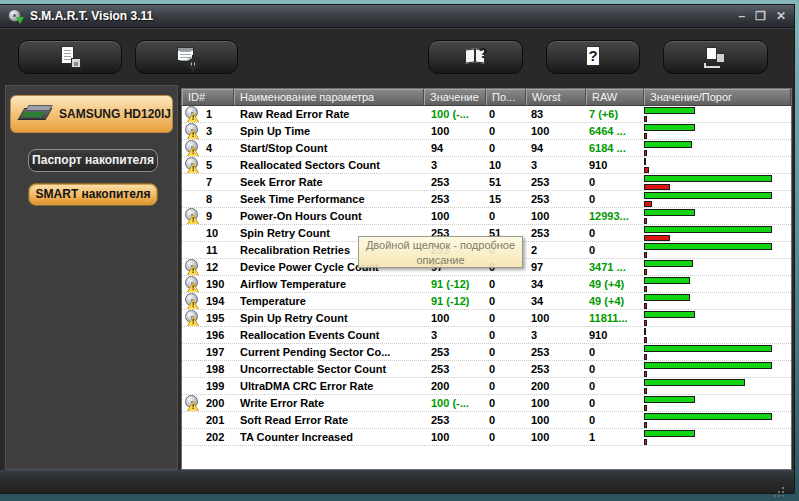 This screenshot has width=799, height=501. What do you see at coordinates (455, 284) in the screenshot?
I see `attribute-value: 91 (-12)` at bounding box center [455, 284].